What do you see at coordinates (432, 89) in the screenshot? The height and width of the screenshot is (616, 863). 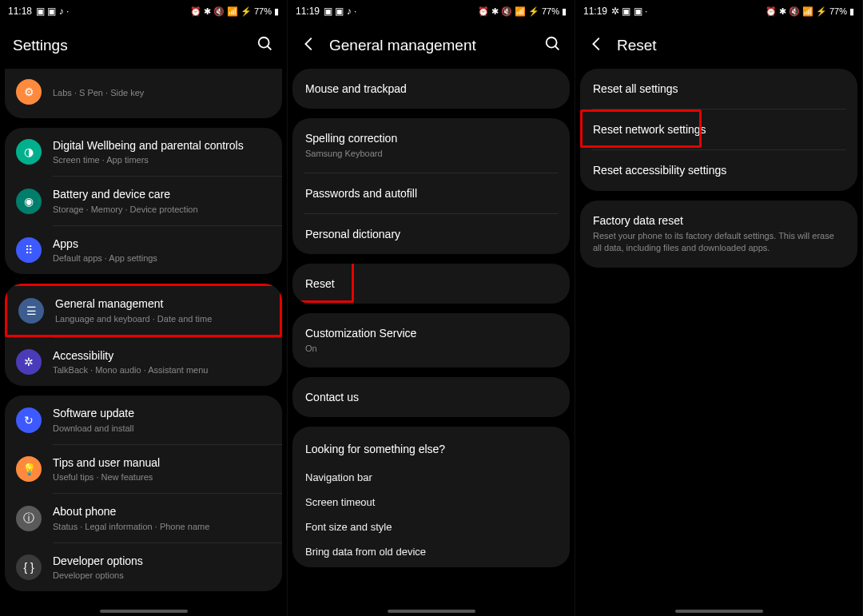 I see `item-title: Mouse and trackpad` at bounding box center [432, 89].